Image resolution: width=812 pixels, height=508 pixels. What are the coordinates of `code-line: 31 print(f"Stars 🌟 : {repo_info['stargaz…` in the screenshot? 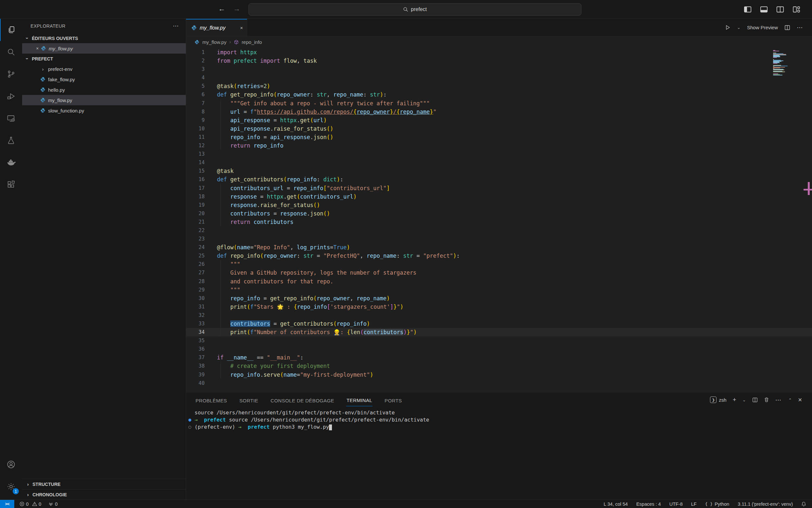 It's located at (499, 307).